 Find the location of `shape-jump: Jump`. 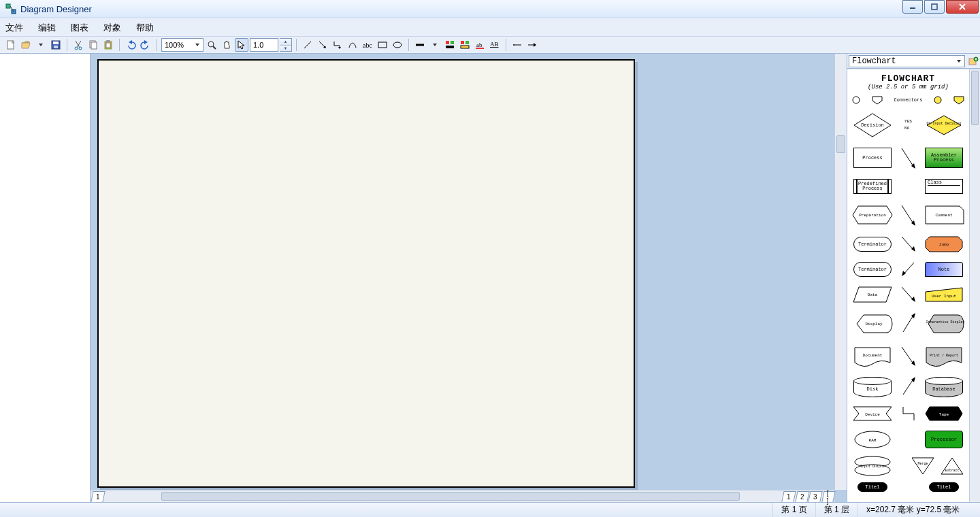

shape-jump: Jump is located at coordinates (944, 244).